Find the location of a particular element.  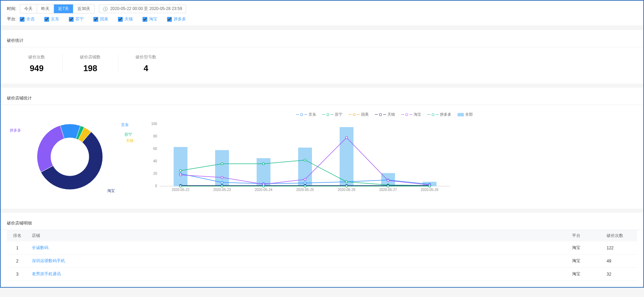

platform-checkbox: 苏宁 is located at coordinates (76, 19).